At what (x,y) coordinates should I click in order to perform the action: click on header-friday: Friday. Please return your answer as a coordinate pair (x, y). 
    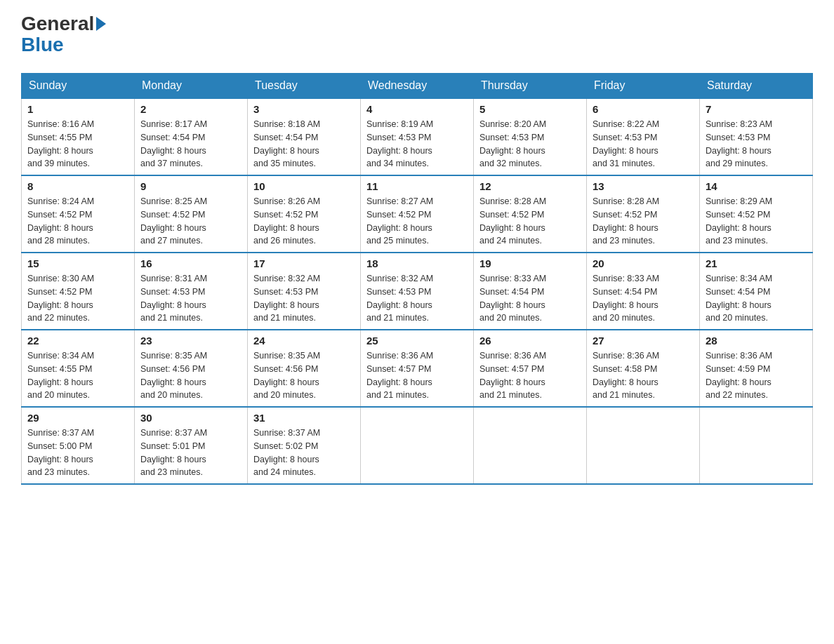
    Looking at the image, I should click on (643, 86).